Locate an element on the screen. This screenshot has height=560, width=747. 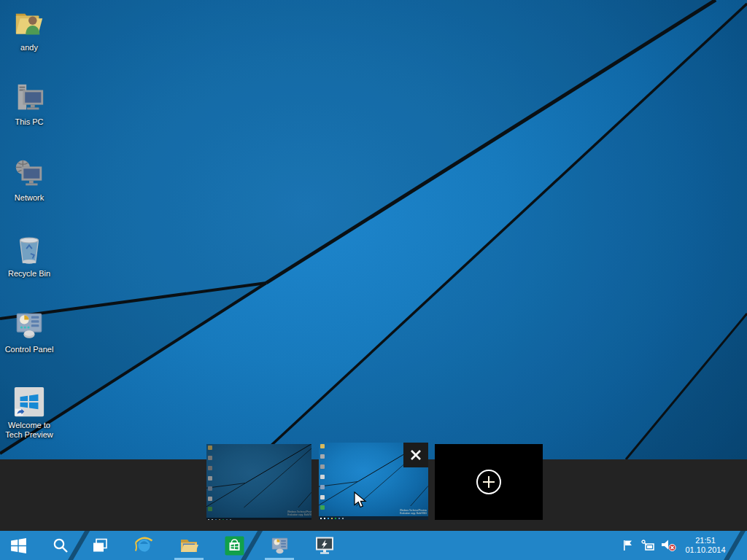
action-center-flag-icon is located at coordinates (628, 545).